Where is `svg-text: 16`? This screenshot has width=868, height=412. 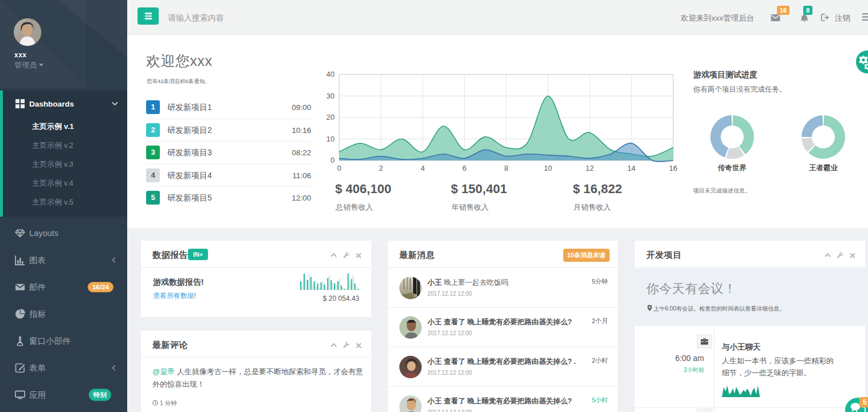
svg-text: 16 is located at coordinates (673, 168).